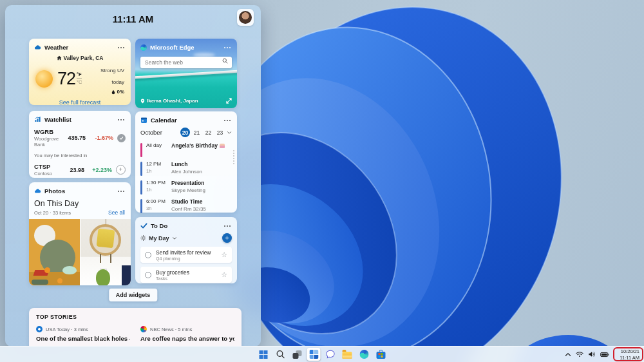  What do you see at coordinates (186, 62) in the screenshot?
I see `search-input` at bounding box center [186, 62].